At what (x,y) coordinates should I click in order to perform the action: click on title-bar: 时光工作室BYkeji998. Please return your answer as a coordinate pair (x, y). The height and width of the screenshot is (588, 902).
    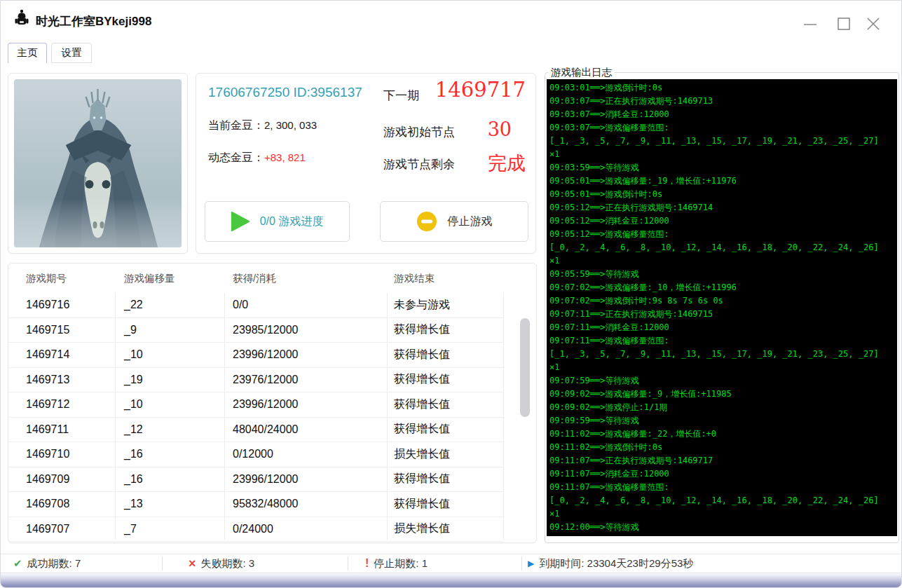
    Looking at the image, I should click on (451, 20).